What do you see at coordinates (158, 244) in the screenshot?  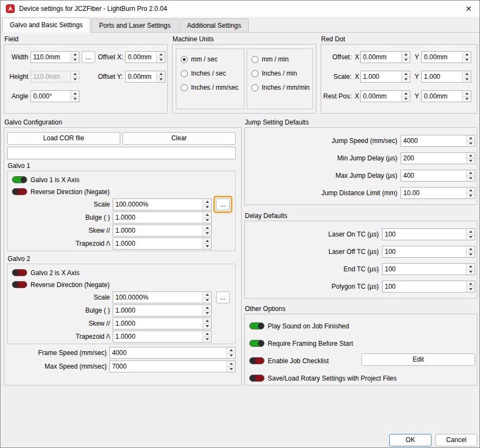 I see `galvo1-trapezoid-value: 1.0000` at bounding box center [158, 244].